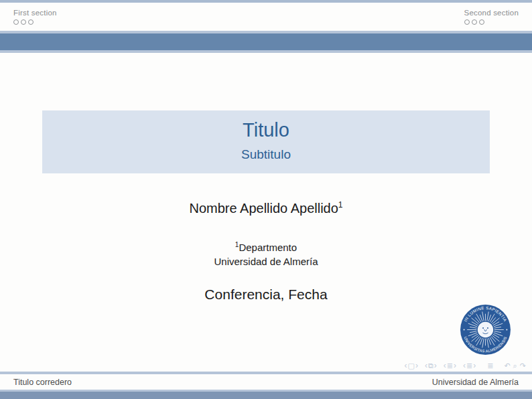  What do you see at coordinates (515, 366) in the screenshot?
I see `nav-find-icon: ⌕` at bounding box center [515, 366].